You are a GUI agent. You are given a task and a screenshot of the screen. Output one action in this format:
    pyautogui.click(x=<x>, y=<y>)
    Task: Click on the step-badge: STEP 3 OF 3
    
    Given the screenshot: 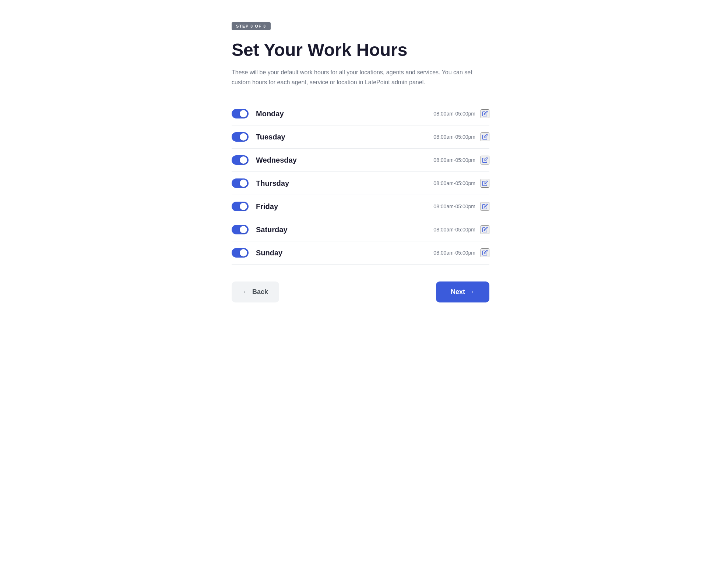 What is the action you would take?
    pyautogui.click(x=251, y=26)
    